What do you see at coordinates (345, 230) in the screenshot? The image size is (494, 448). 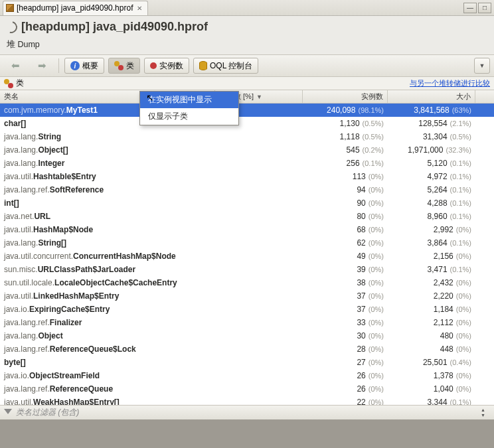 I see `cell-count: 68(0%)` at bounding box center [345, 230].